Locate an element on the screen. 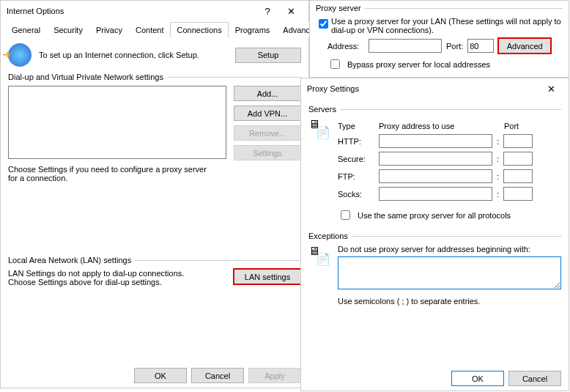 The height and width of the screenshot is (392, 570). lan-text-2: Choose Settings above for dial-up settin… is located at coordinates (117, 282).